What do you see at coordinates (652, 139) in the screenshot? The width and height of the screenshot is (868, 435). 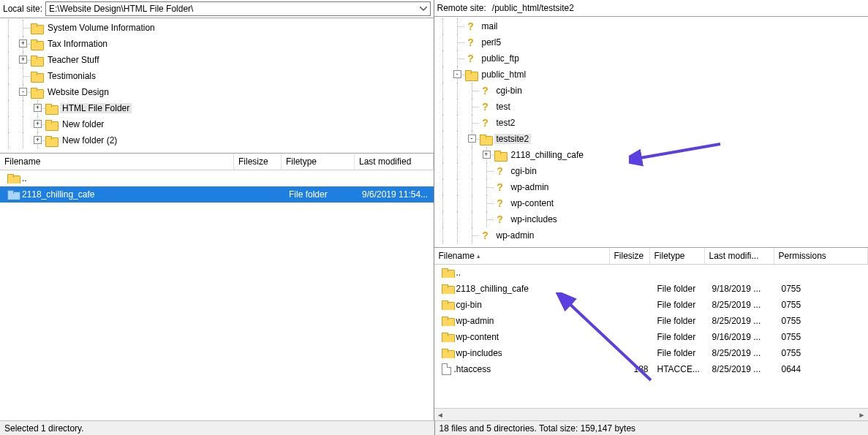 I see `tree-item: -testsite2` at bounding box center [652, 139].